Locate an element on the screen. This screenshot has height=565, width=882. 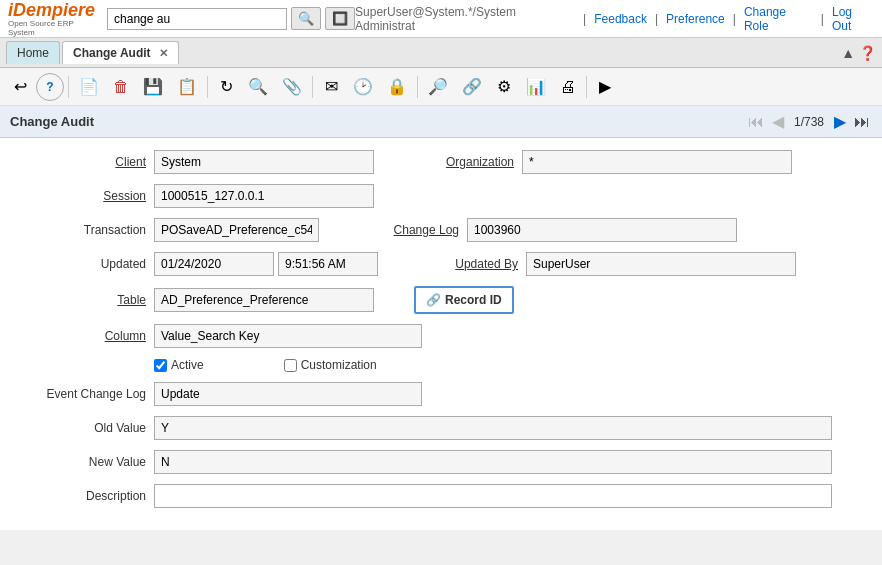
session-label: Session is located at coordinates (81, 196).